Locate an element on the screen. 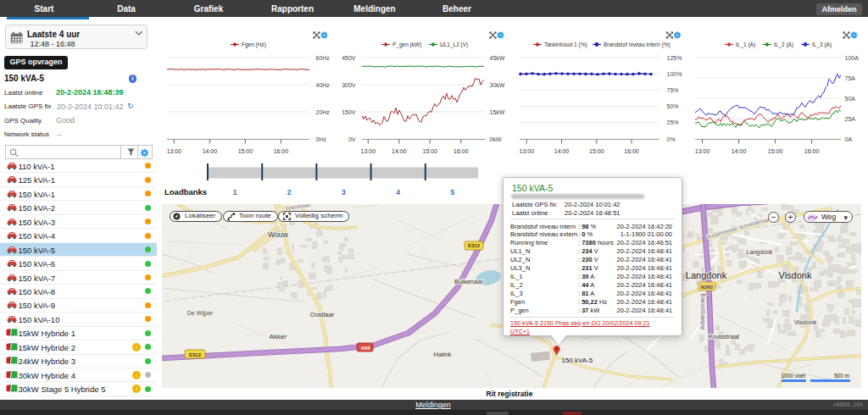 The height and width of the screenshot is (415, 868). svg-text: 0V is located at coordinates (353, 139).